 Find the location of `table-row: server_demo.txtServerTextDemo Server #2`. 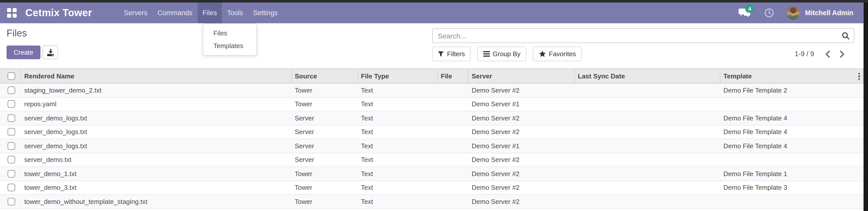

table-row: server_demo.txtServerTextDemo Server #2 is located at coordinates (432, 160).